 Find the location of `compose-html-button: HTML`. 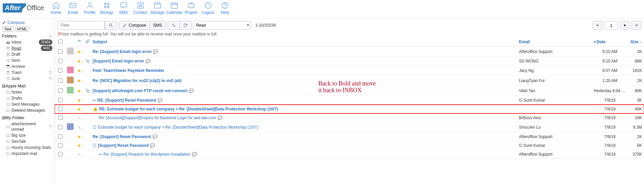

compose-html-button: HTML is located at coordinates (22, 29).